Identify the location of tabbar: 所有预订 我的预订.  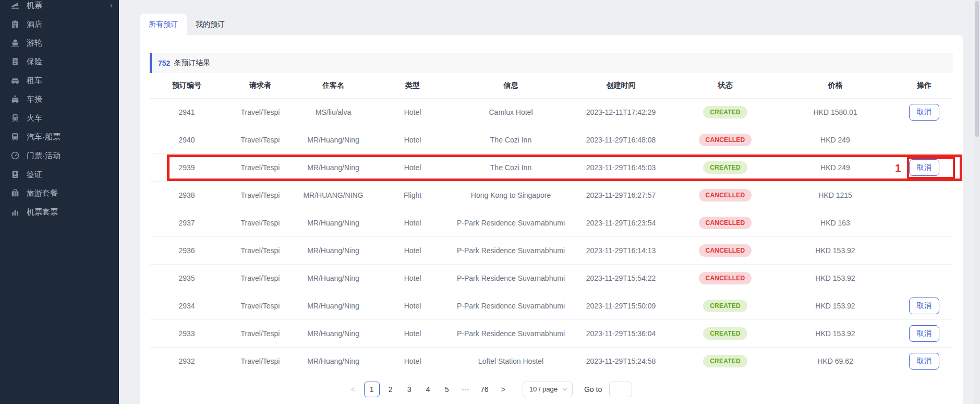
(551, 24).